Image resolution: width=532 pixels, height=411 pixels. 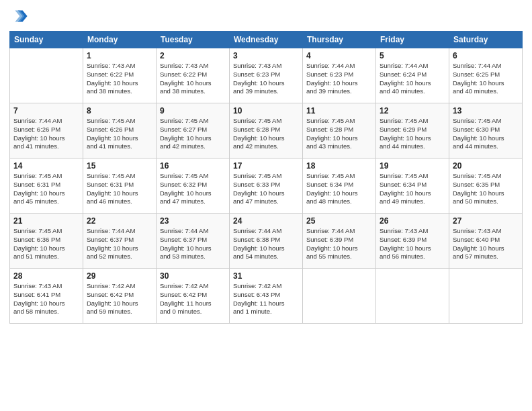 What do you see at coordinates (46, 111) in the screenshot?
I see `day-number: 7` at bounding box center [46, 111].